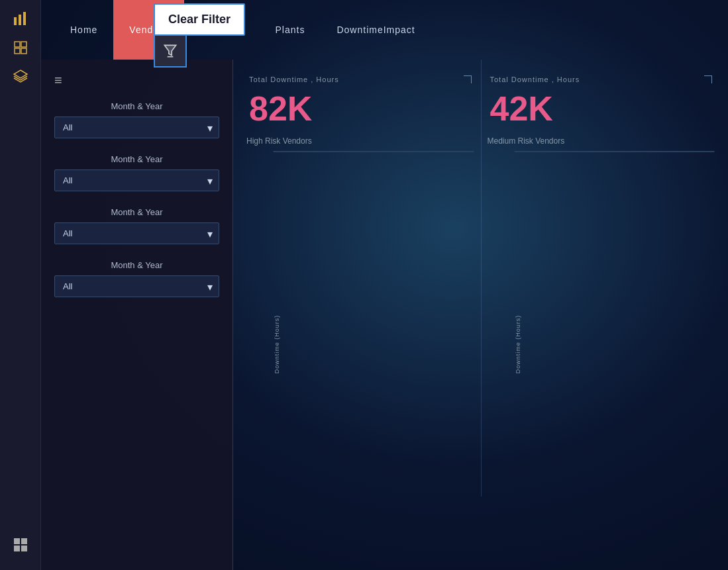  I want to click on stat-corner-tr-right, so click(708, 79).